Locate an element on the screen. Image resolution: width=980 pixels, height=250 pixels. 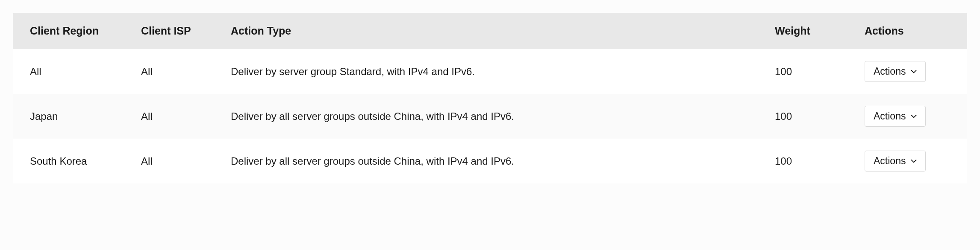
header-action-type: Action Type is located at coordinates (503, 31).